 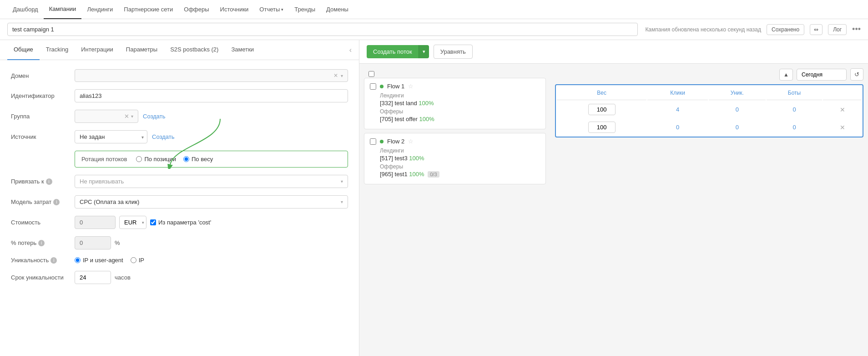 I want to click on flow-1-weight-input, so click(x=602, y=109).